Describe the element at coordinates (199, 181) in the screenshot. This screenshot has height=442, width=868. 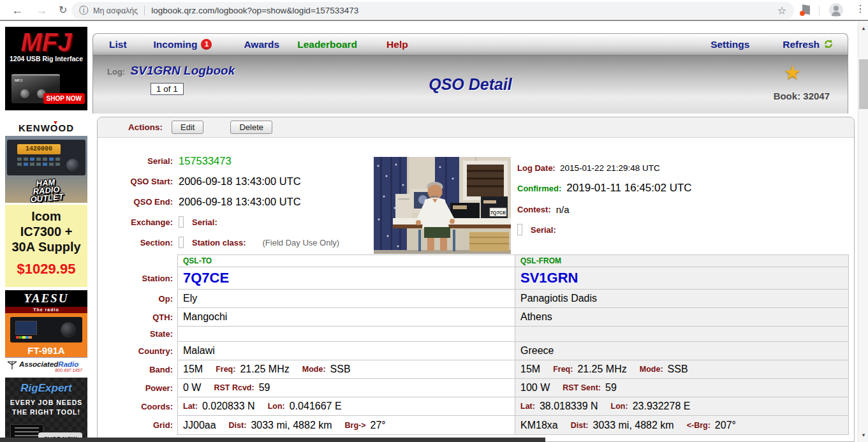
I see `qso-start-line: QSO Start: 2006-09-18 13:43:00 UTC` at that location.